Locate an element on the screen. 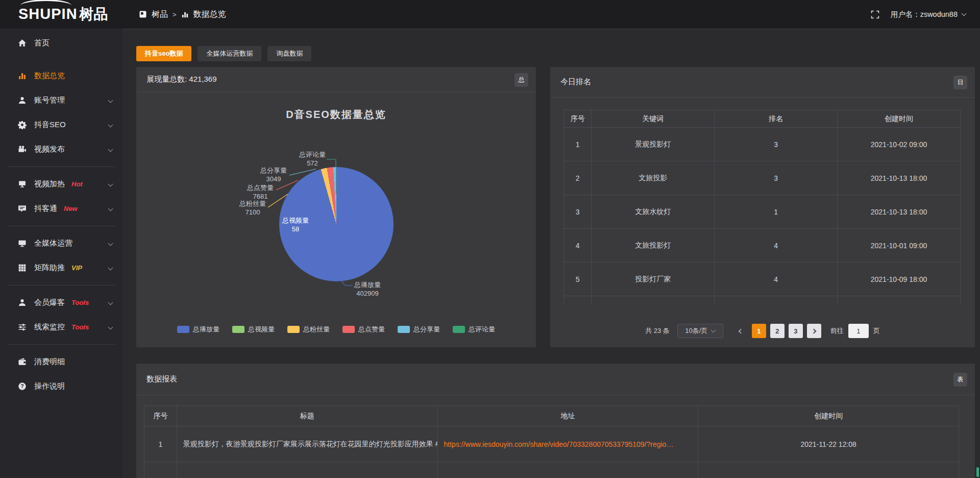 This screenshot has height=478, width=980. sidebar-item-label: 账号管理 is located at coordinates (50, 100).